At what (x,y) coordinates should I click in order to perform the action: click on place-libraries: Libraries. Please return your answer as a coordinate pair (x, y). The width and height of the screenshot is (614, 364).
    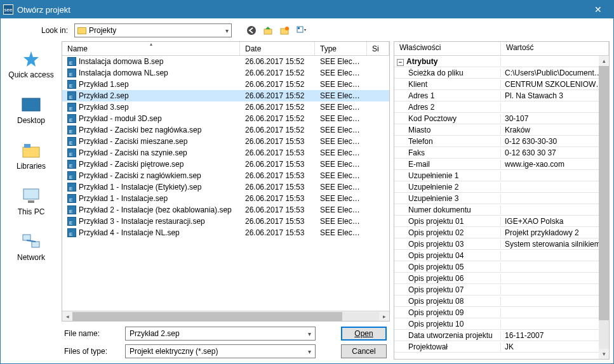
    Looking at the image, I should click on (31, 155).